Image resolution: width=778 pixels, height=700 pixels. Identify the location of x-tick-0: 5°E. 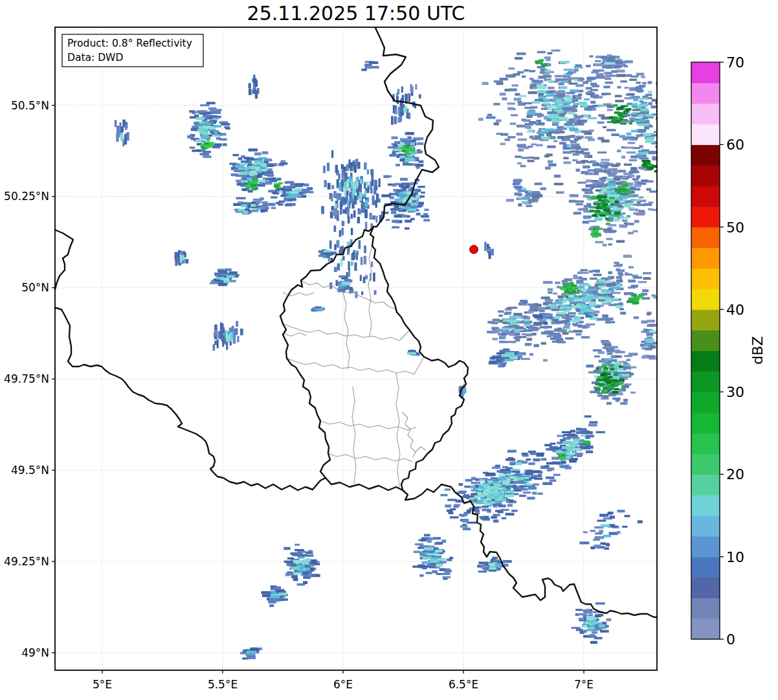
(102, 684).